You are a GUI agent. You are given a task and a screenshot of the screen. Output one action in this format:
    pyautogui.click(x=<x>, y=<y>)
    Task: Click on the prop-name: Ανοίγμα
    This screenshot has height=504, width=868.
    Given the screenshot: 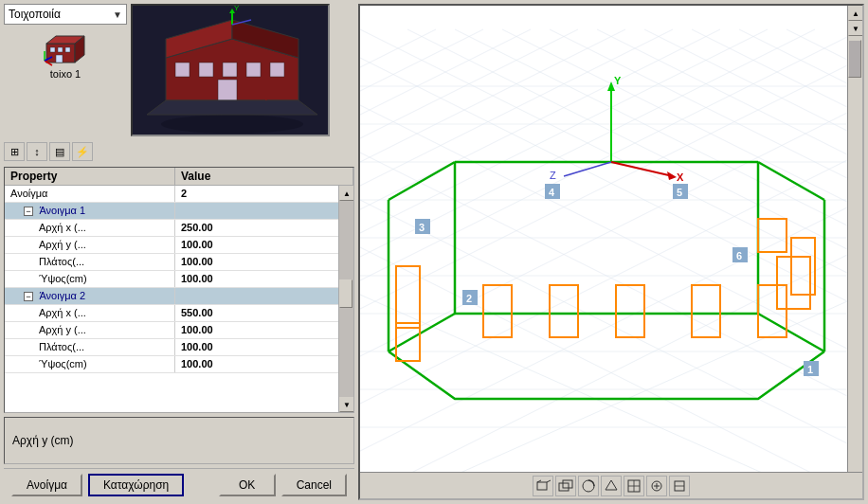 What is the action you would take?
    pyautogui.click(x=90, y=193)
    